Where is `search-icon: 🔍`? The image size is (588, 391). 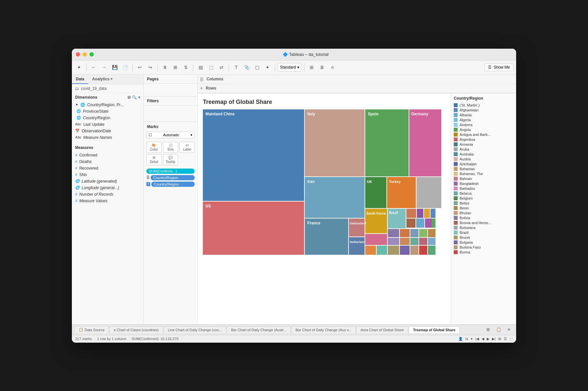 search-icon: 🔍 is located at coordinates (135, 97).